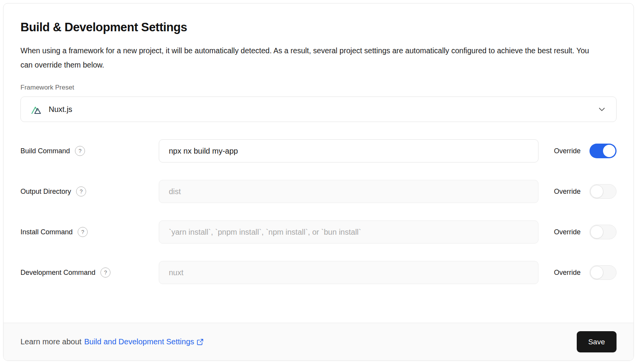 This screenshot has width=637, height=364. What do you see at coordinates (52, 110) in the screenshot?
I see `framework-preset-selected: Nuxt.js` at bounding box center [52, 110].